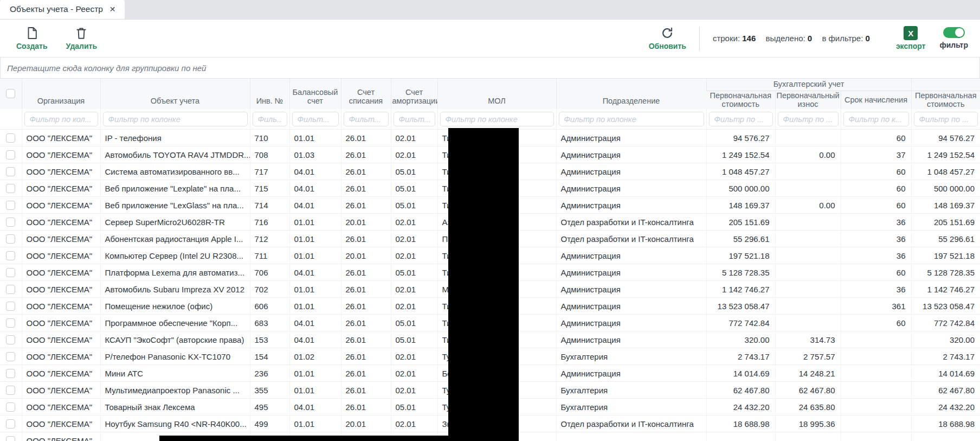 This screenshot has height=441, width=980. What do you see at coordinates (726, 38) in the screenshot?
I see `rows-count-label: строки:` at bounding box center [726, 38].